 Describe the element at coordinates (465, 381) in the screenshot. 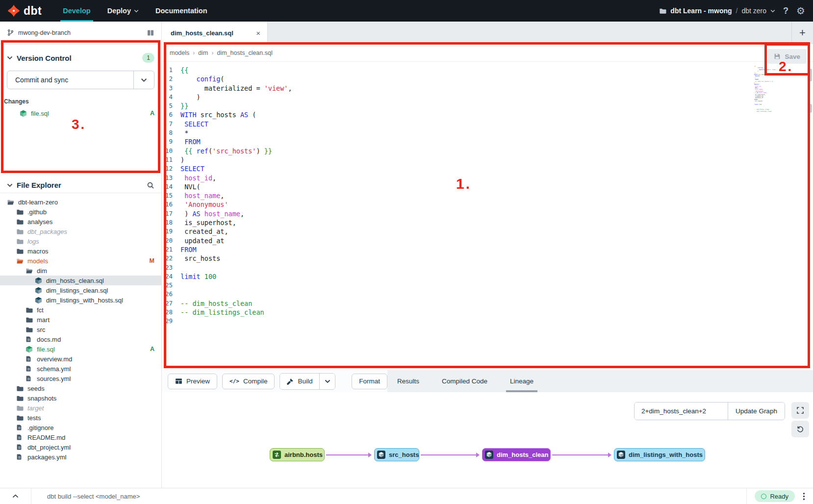

I see `tab-compiled-code: Compiled Code` at that location.